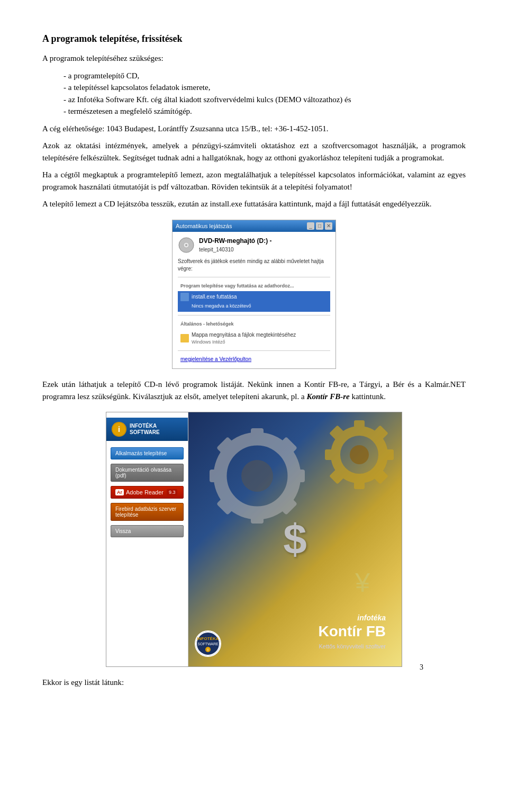 The width and height of the screenshot is (508, 812). I want to click on install-exe-item: install.exe futtatása, so click(254, 297).